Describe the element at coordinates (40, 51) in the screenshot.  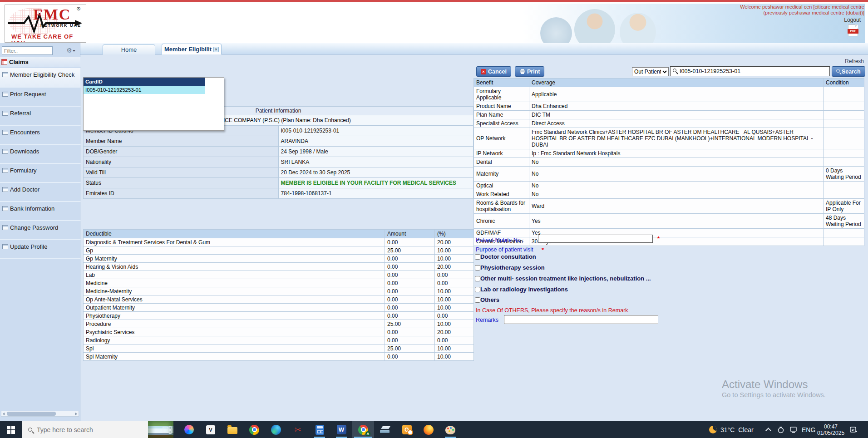
I see `sidebar-filter-row: ⚙` at that location.